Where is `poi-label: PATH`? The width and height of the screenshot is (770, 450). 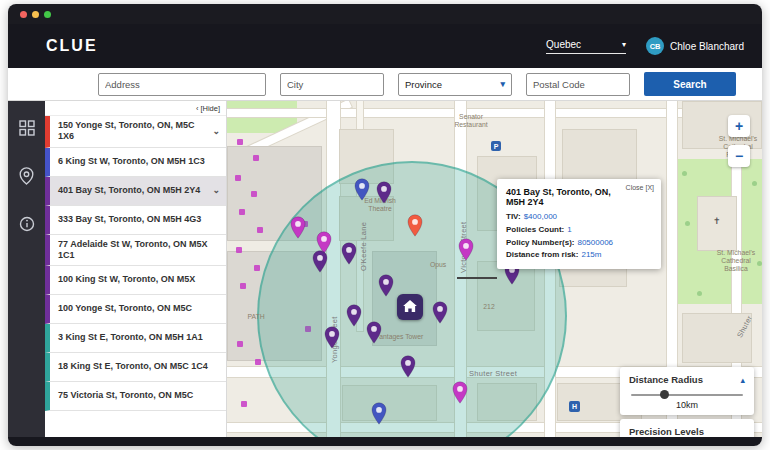 poi-label: PATH is located at coordinates (256, 317).